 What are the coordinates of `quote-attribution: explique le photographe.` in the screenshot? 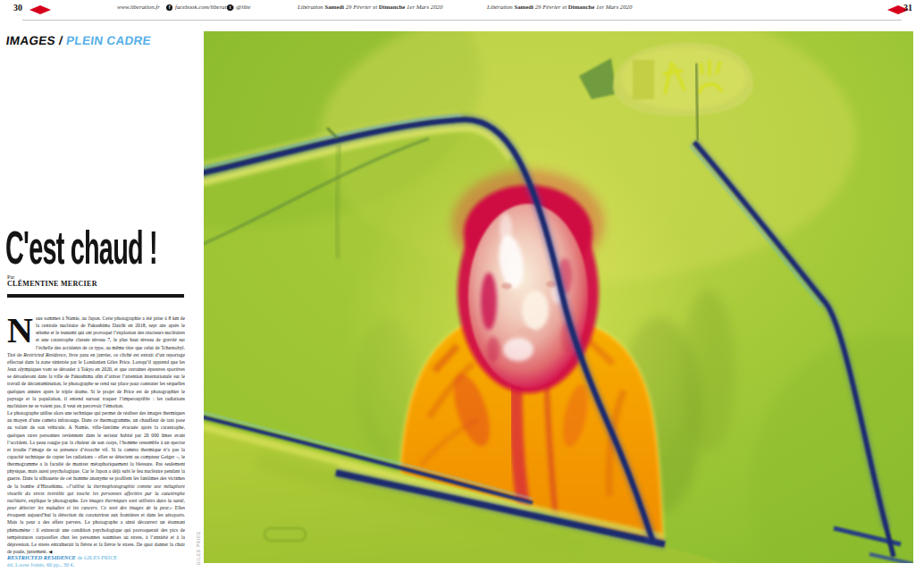 It's located at (54, 500).